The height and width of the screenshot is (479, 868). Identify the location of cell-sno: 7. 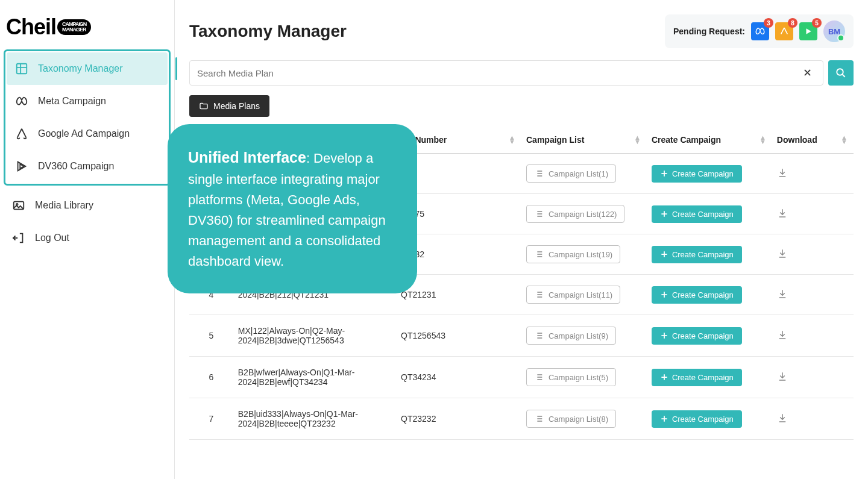
(211, 419).